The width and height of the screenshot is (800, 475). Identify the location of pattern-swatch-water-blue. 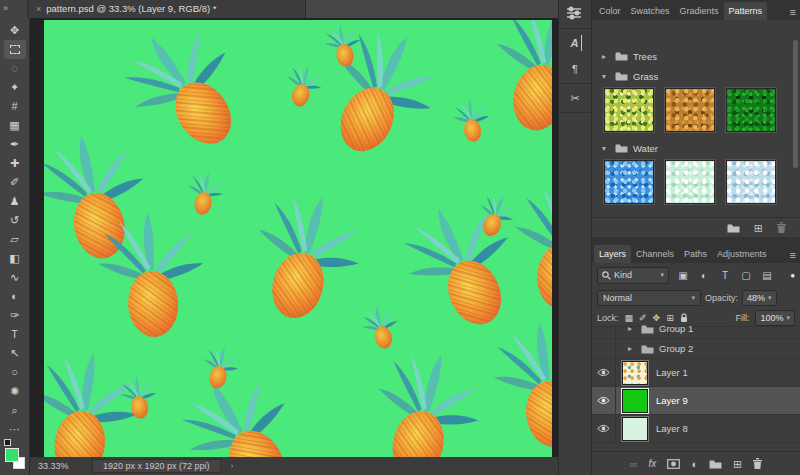
(629, 182).